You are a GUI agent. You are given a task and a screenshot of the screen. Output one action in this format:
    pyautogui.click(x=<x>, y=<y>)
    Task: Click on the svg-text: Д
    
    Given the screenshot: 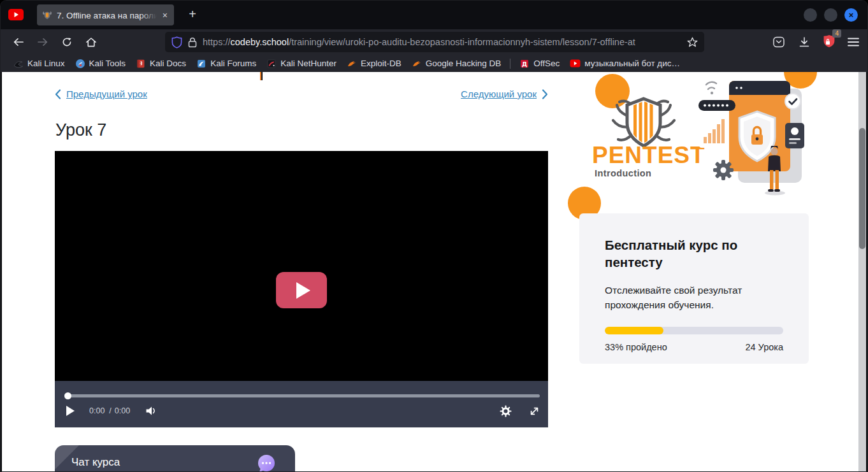 What is the action you would take?
    pyautogui.click(x=524, y=64)
    